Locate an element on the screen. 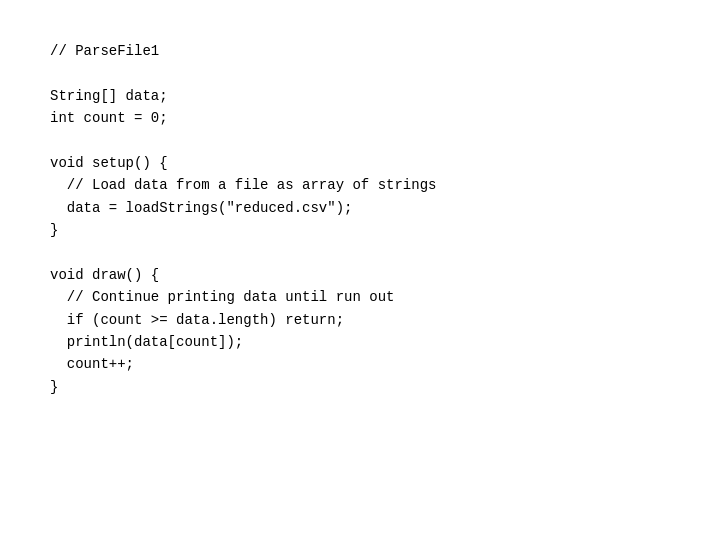  code-line-line5: data = loadStrings("reduced.csv"); is located at coordinates (360, 208).